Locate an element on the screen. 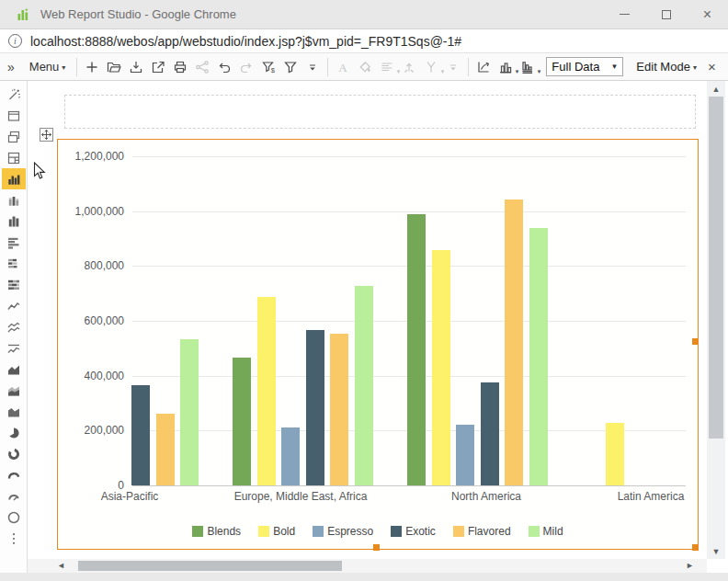 This screenshot has height=581, width=728. crosstab-tool is located at coordinates (14, 136).